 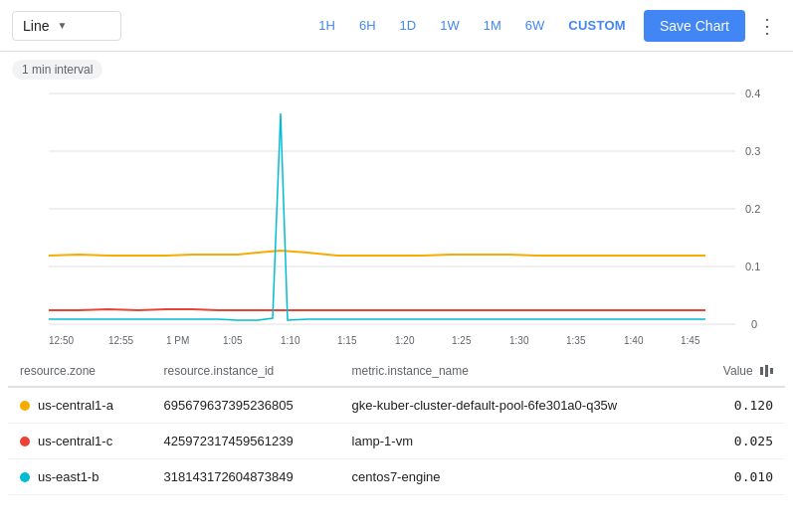 What do you see at coordinates (247, 477) in the screenshot?
I see `instance-id-cell: 318143172604873849` at bounding box center [247, 477].